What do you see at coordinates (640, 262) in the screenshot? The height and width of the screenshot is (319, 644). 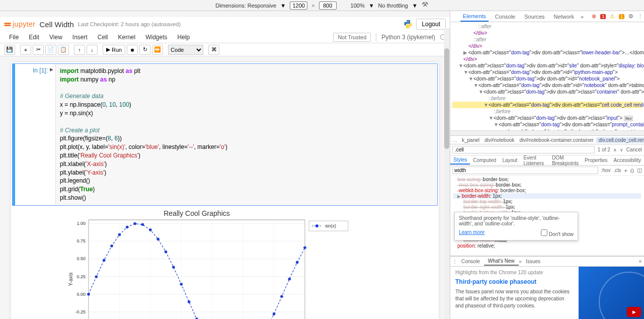 I see `drawer-close-icon: ×` at bounding box center [640, 262].